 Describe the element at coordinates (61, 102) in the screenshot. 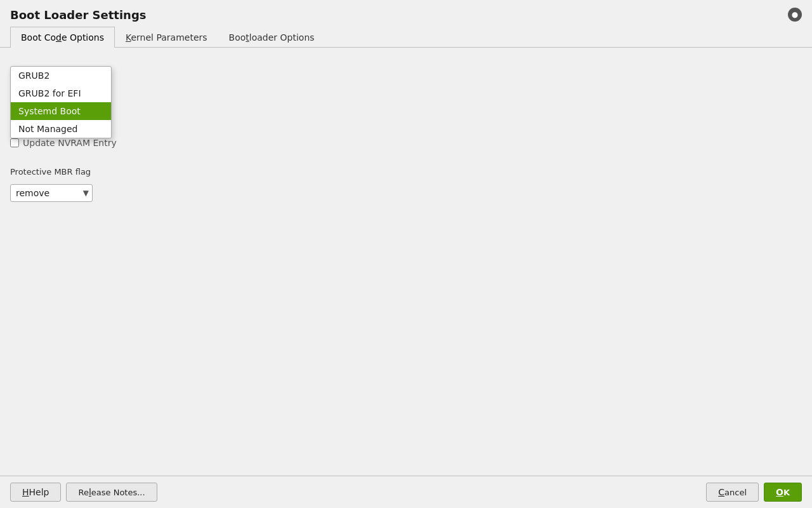

I see `bootloader-type-popup: GRUB2 GRUB2 for EFI Systemd Boot Not Man…` at that location.